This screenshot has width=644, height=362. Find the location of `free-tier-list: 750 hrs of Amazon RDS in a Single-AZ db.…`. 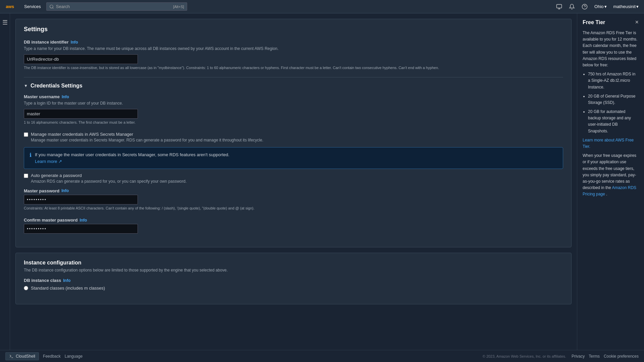

free-tier-list: 750 hrs of Amazon RDS in a Single-AZ db.… is located at coordinates (613, 103).